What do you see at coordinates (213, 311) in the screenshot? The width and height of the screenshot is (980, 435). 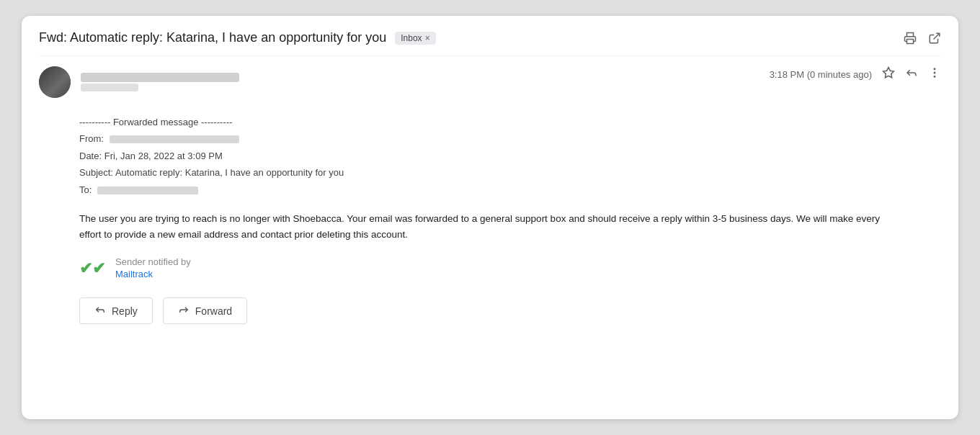 I see `forward-button-label: Forward` at bounding box center [213, 311].